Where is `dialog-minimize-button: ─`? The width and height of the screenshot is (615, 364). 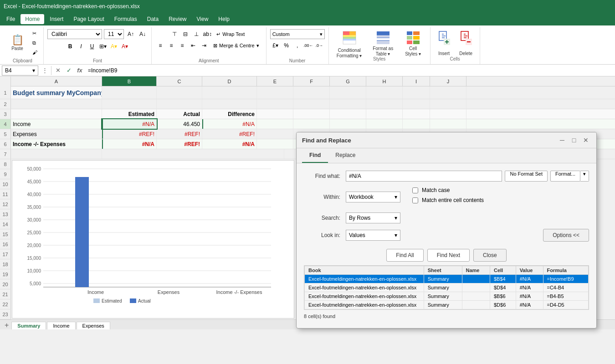 dialog-minimize-button: ─ is located at coordinates (562, 140).